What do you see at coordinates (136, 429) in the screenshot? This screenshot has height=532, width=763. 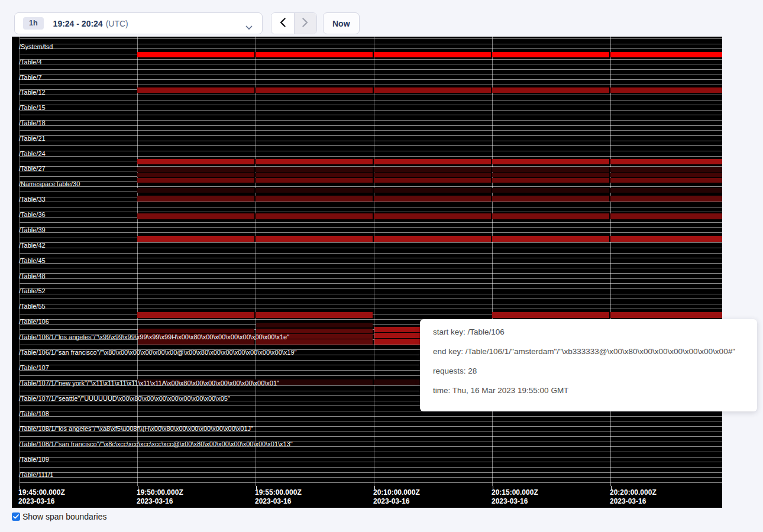 I see `row-key-label: /Table/108/1/"los angeles"/"\xa8\xf5\u00…` at bounding box center [136, 429].